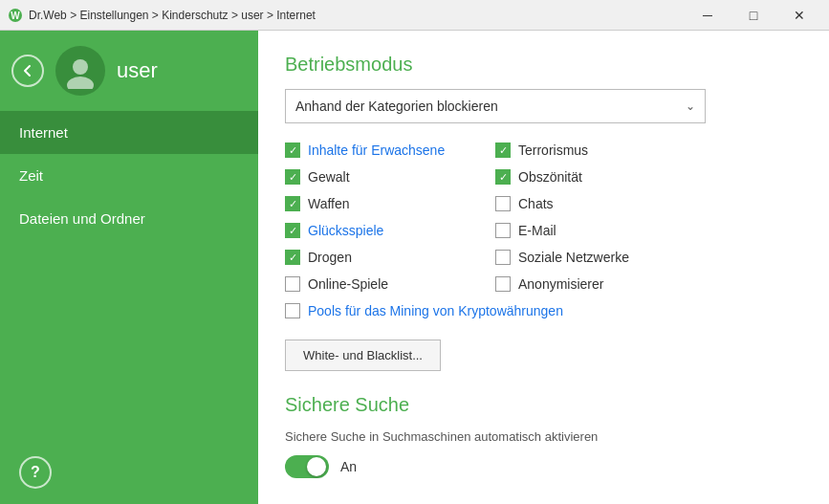 Image resolution: width=829 pixels, height=504 pixels. What do you see at coordinates (535, 204) in the screenshot?
I see `checkbox-chats-label: Chats` at bounding box center [535, 204].